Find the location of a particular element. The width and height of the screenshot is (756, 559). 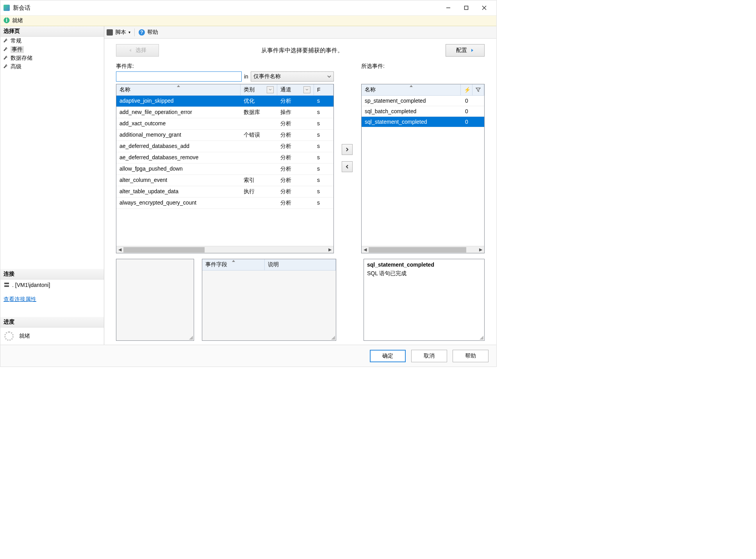

view-connection-link: 查看连接属性 is located at coordinates (20, 299).